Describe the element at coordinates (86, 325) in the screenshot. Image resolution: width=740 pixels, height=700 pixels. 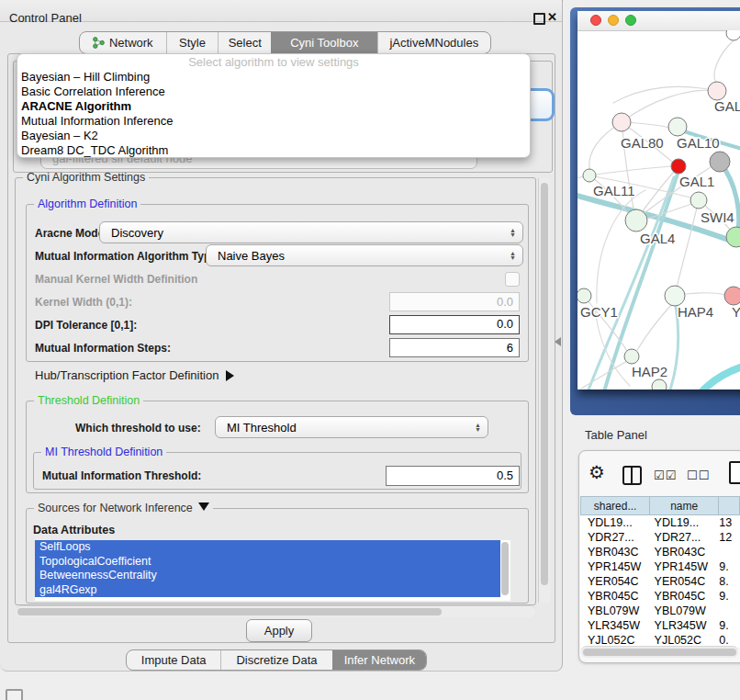
I see `dpi-tolerance-label: DPI Tolerance [0,1]:` at that location.